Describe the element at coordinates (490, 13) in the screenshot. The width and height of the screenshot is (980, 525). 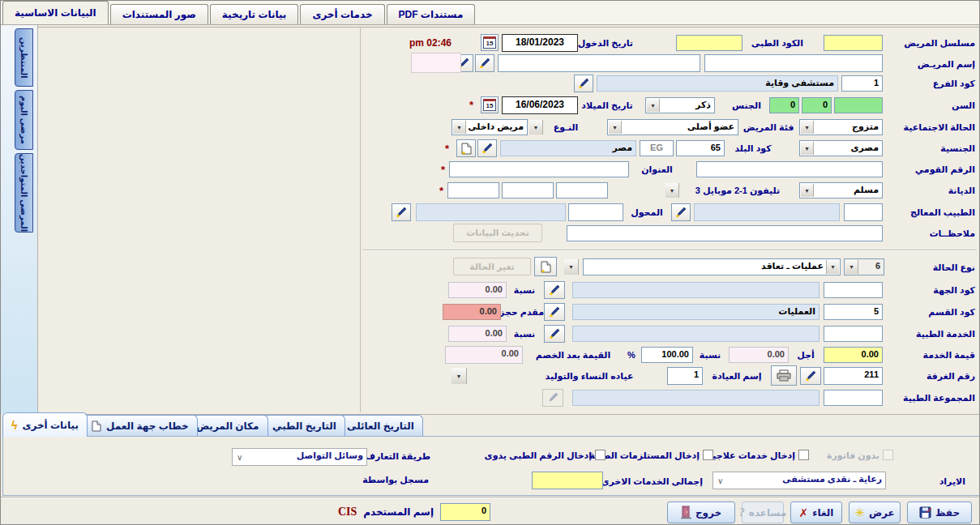
I see `top-tab-bar: البيانات الاساسية صور المستندات بيانات ت…` at that location.